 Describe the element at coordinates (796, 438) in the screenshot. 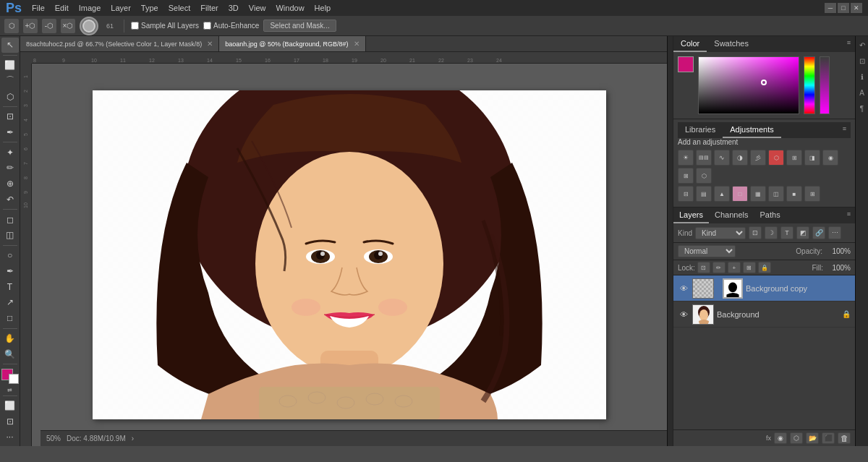

I see `new-adj-layer-button: ⬡` at that location.